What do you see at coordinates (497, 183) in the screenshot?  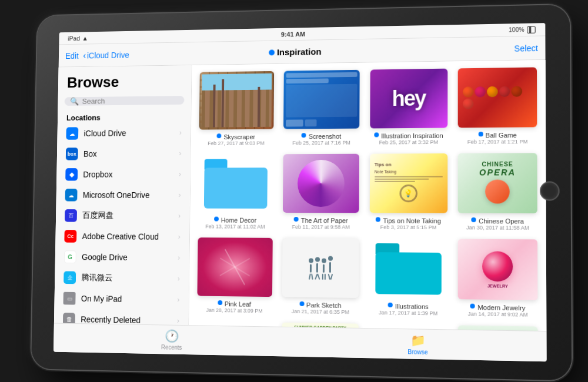 I see `opera-text: CHINESE OPERA` at bounding box center [497, 183].